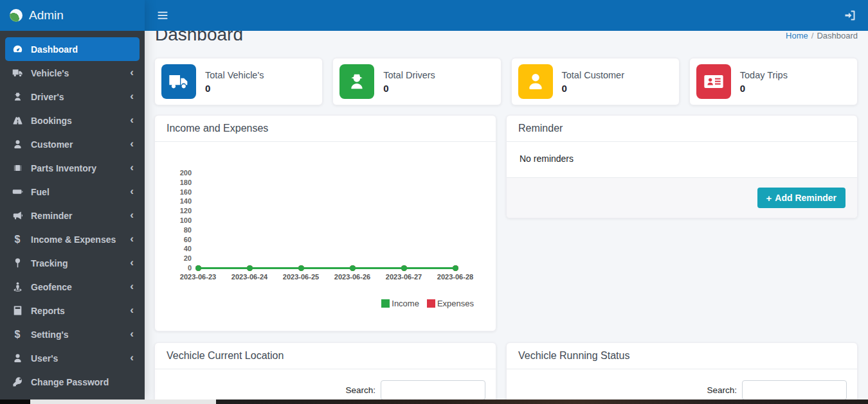  I want to click on y-axis-tick: 60, so click(174, 240).